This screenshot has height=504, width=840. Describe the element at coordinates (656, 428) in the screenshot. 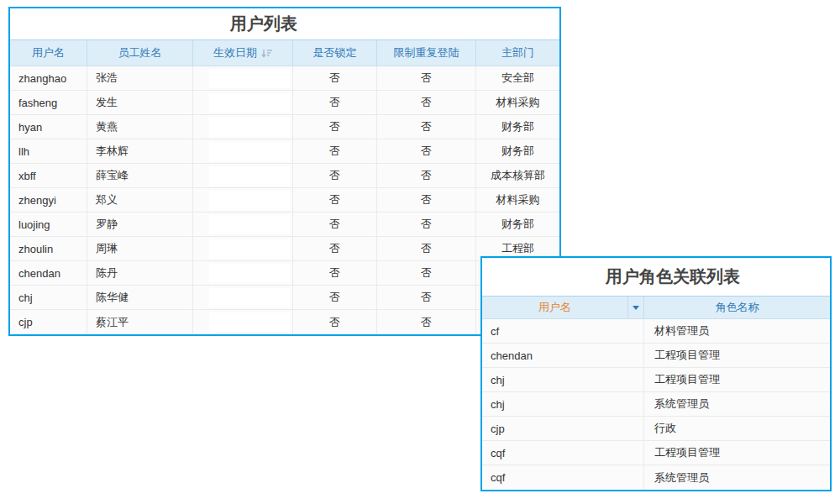

I see `table-row: cjp行政` at that location.